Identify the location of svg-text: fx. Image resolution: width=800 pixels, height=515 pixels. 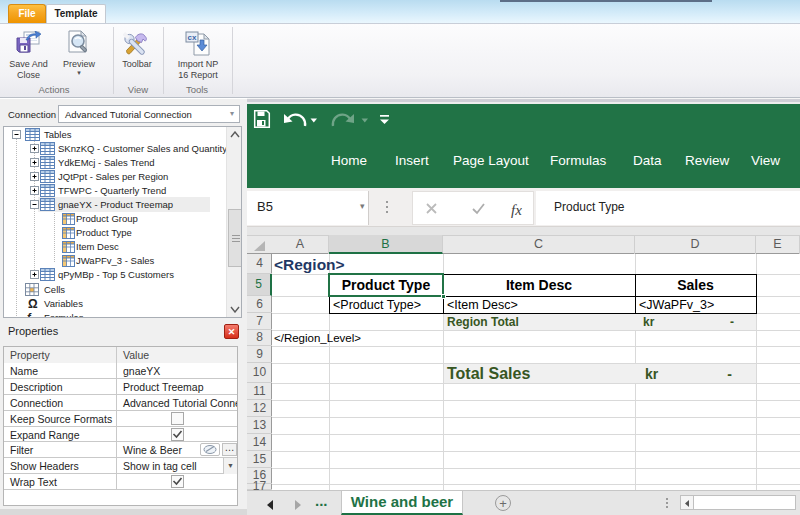
(516, 210).